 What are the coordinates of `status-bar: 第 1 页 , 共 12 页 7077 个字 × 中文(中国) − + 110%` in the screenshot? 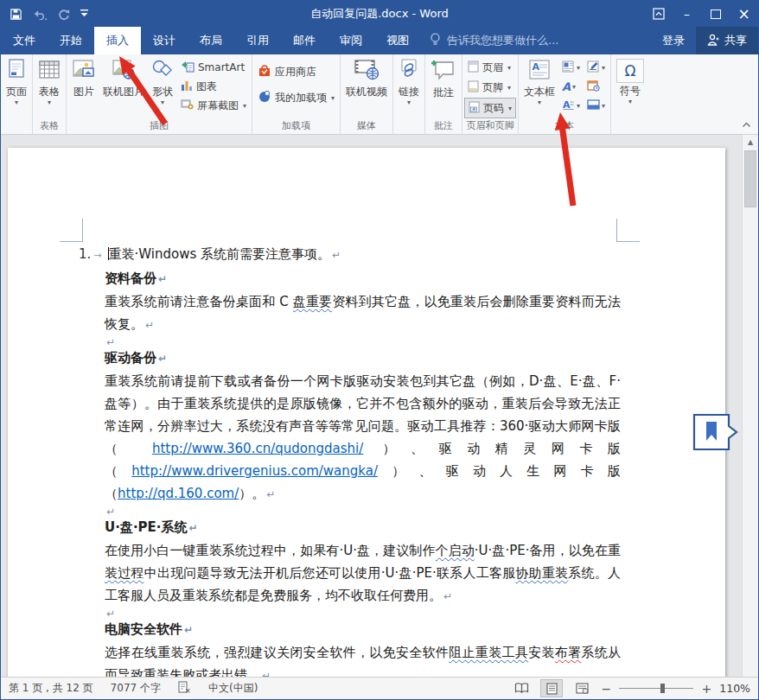 It's located at (380, 688).